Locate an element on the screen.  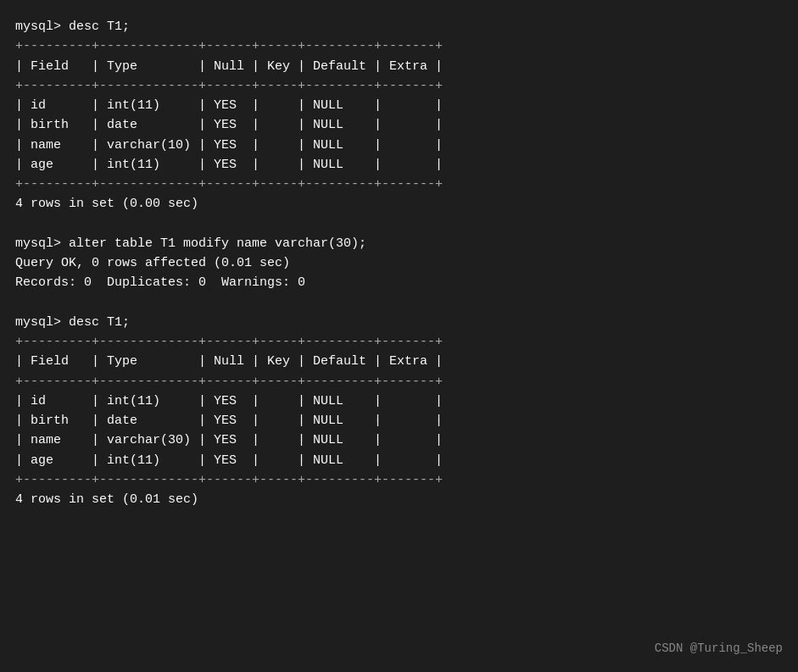
watermark: CSDN @Turing_Sheep is located at coordinates (719, 649).